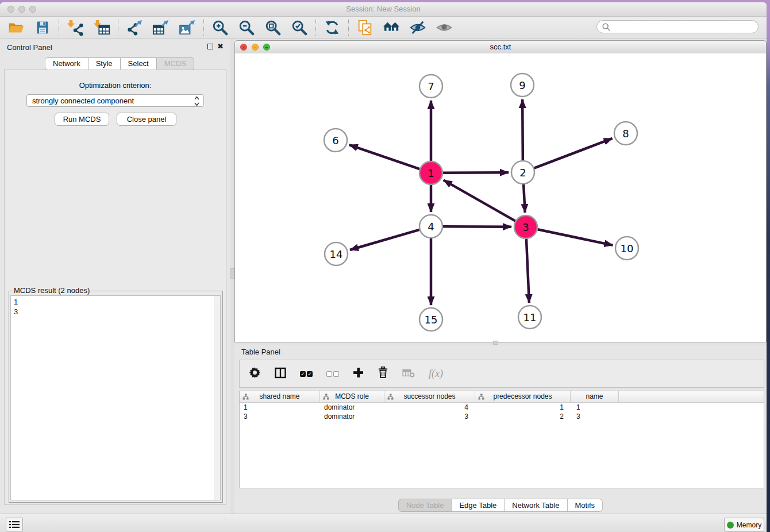  I want to click on table-panel-title: Table Panel, so click(261, 352).